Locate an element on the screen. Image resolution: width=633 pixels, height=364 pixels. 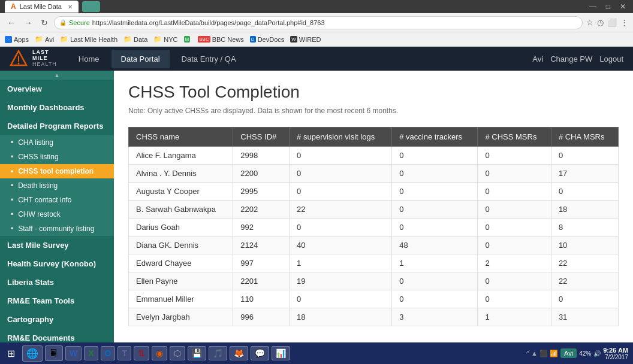
table-row: Darius Goah 992 0 0 0 8 is located at coordinates (374, 228).